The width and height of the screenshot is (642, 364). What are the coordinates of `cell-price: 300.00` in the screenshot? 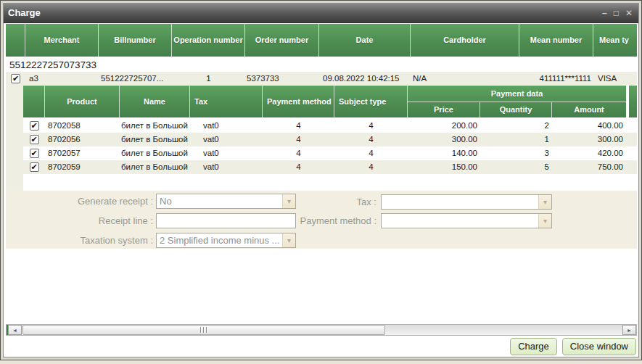 It's located at (444, 139).